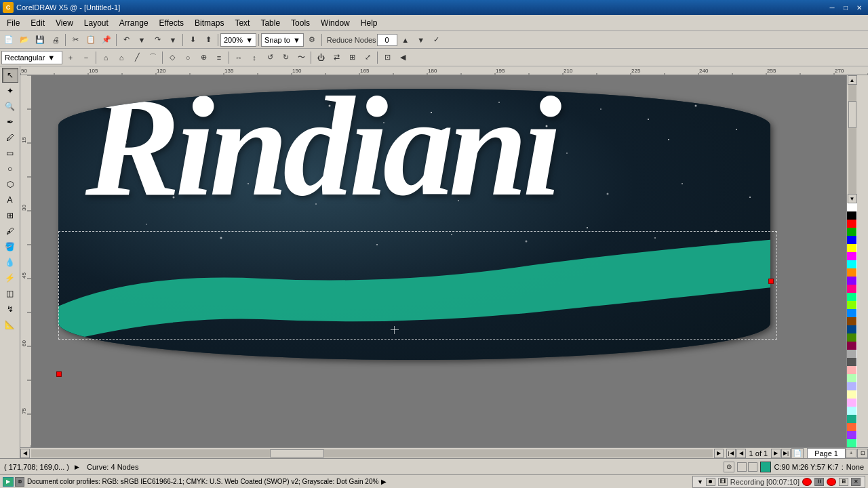 Image resolution: width=868 pixels, height=488 pixels. Describe the element at coordinates (352, 58) in the screenshot. I see `extract-subpath-btn: ⊞` at that location.